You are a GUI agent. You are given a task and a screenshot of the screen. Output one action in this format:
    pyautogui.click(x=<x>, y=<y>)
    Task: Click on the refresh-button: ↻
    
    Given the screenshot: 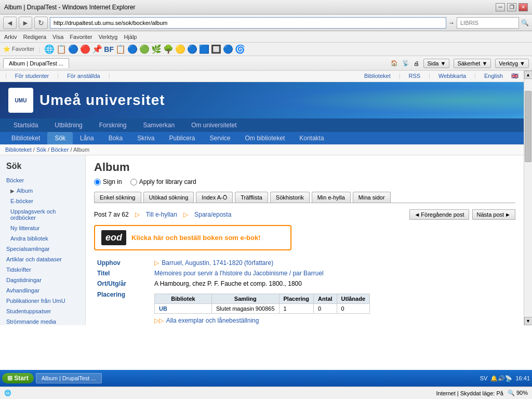 What is the action you would take?
    pyautogui.click(x=41, y=23)
    